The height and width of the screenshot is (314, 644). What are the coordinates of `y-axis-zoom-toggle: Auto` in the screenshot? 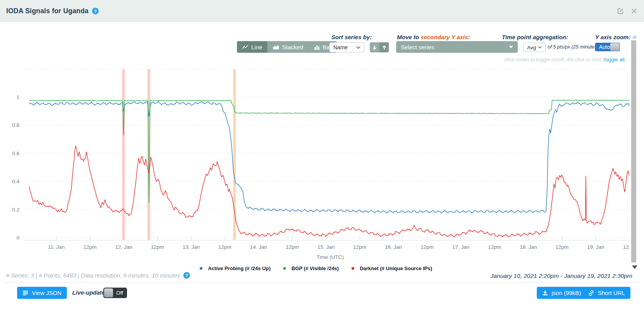 It's located at (607, 47).